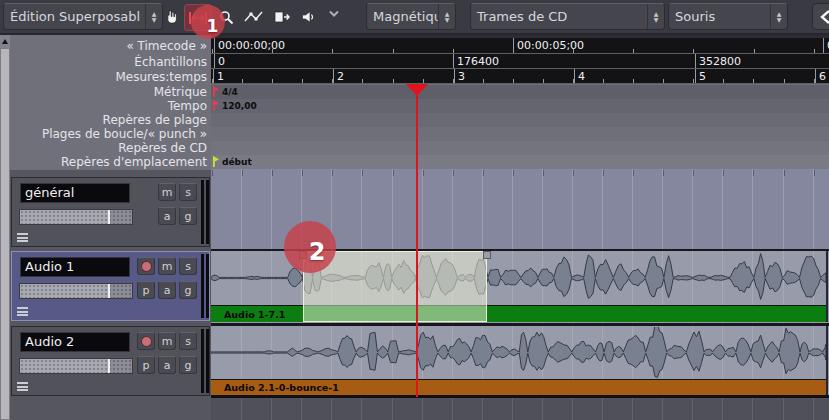 The image size is (829, 420). Describe the element at coordinates (5, 228) in the screenshot. I see `vertical-scrollbar` at that location.